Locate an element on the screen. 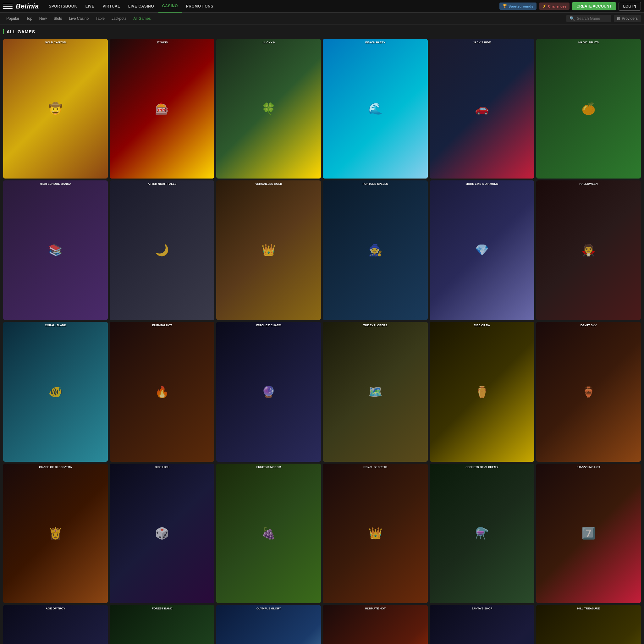 This screenshot has height=644, width=644. search-icon: 🔍 is located at coordinates (572, 19).